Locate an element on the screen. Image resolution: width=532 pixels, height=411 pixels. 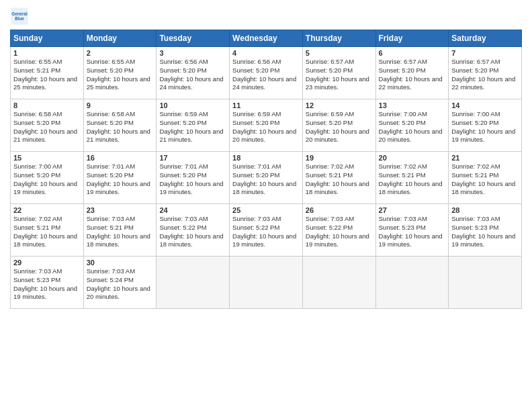
weekday-header-row: Sunday Monday Tuesday Wednesday Thursday… is located at coordinates (266, 39).